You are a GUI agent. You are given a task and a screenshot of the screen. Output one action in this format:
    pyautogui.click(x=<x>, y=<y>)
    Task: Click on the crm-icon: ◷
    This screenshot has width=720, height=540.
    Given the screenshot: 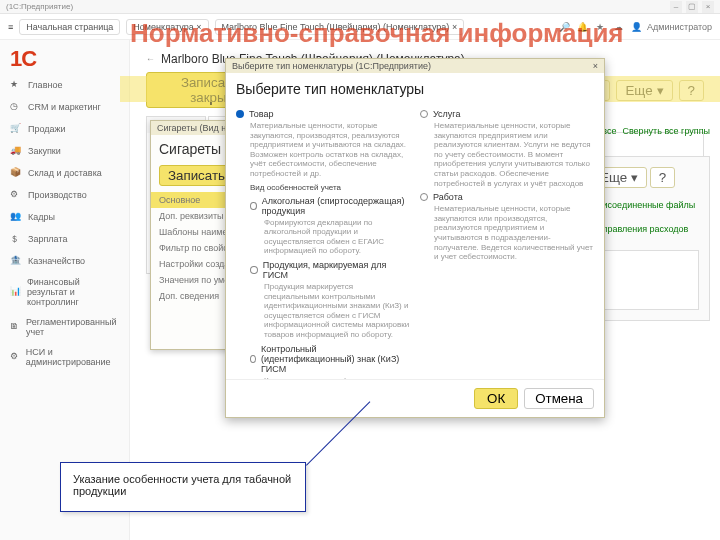 What is the action you would take?
    pyautogui.click(x=16, y=107)
    